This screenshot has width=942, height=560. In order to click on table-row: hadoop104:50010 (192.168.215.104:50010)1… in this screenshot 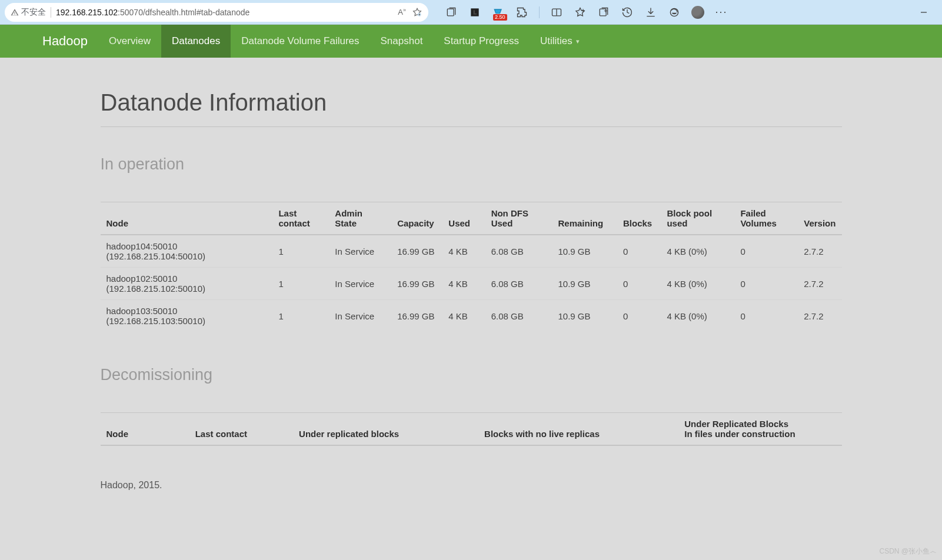, I will do `click(471, 251)`.